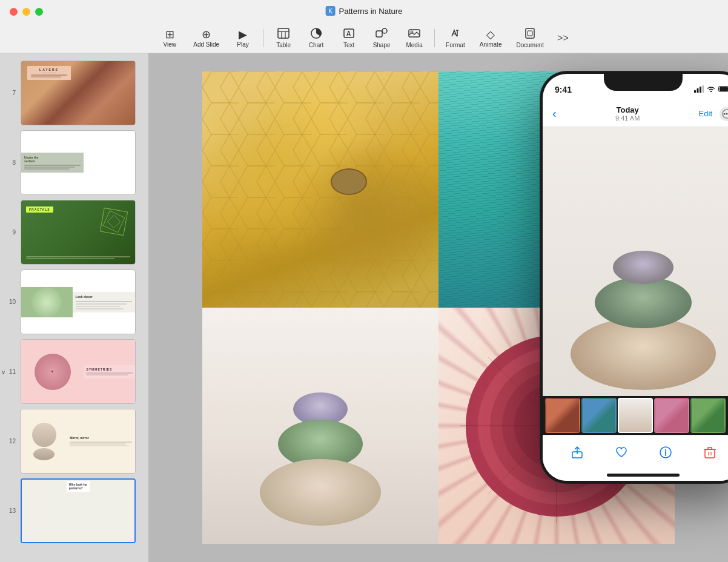 This screenshot has height=562, width=728. I want to click on minimize-button, so click(27, 12).